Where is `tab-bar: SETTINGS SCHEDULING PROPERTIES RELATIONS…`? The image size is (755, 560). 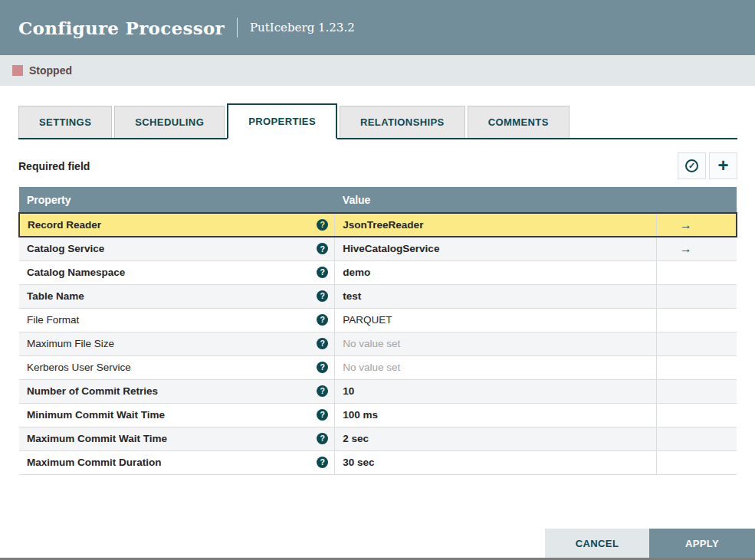
tab-bar: SETTINGS SCHEDULING PROPERTIES RELATIONS… is located at coordinates (378, 121).